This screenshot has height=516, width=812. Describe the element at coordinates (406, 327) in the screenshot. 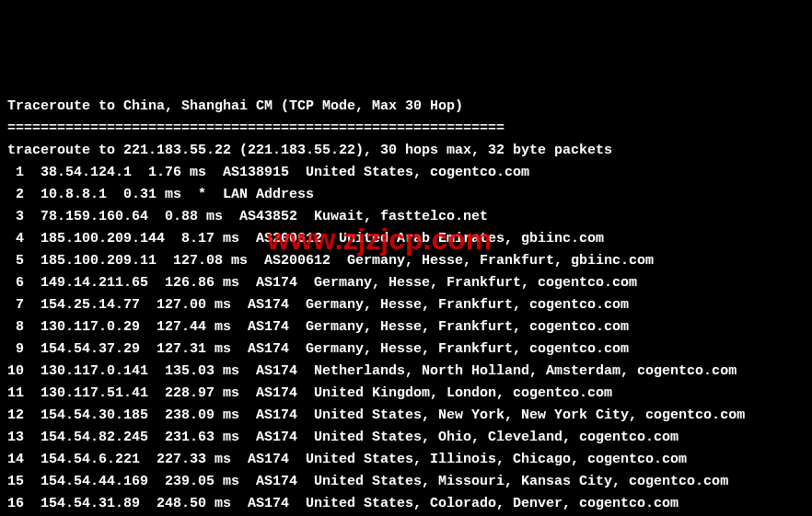

I see `output-line: 8 130.117.0.29 127.44 ms AS174 Germany, …` at that location.